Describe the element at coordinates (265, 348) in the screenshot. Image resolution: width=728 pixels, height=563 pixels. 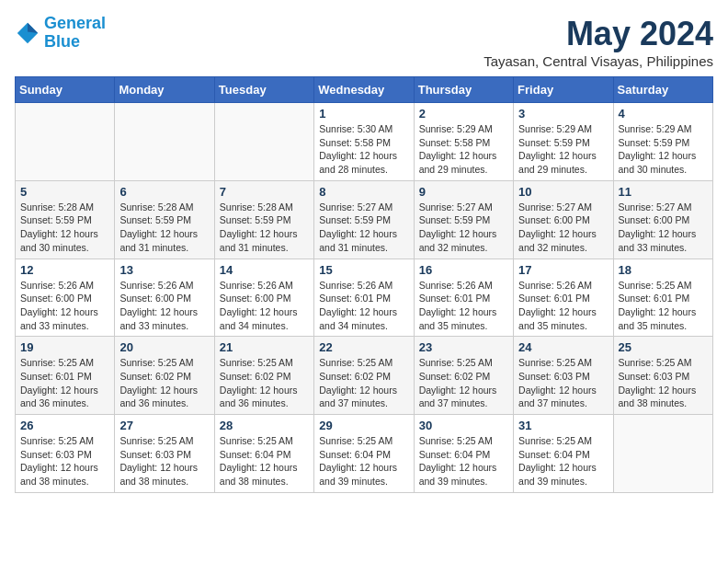
I see `day-number: 21` at that location.